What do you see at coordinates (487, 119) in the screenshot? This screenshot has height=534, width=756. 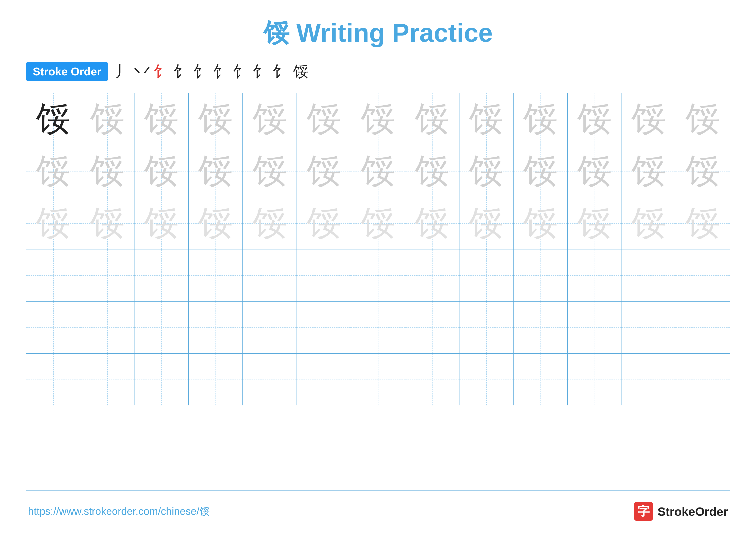 I see `cell-1-9: 馁` at bounding box center [487, 119].